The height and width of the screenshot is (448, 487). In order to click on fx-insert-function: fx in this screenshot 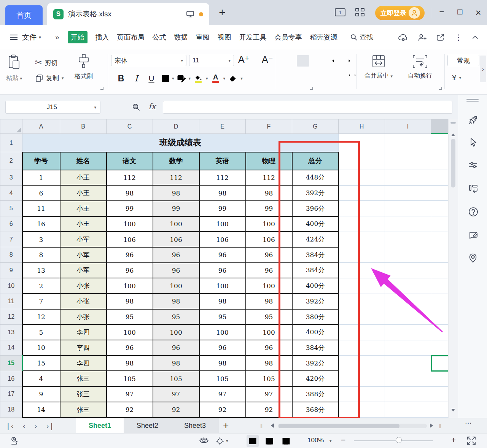, I will do `click(152, 106)`.